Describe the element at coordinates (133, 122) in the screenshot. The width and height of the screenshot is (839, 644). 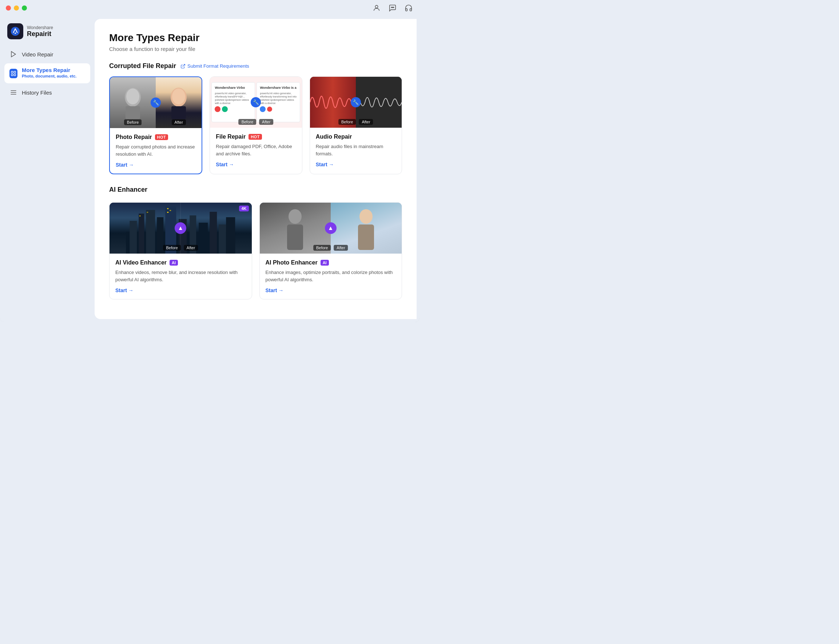
I see `before-text: Before` at that location.